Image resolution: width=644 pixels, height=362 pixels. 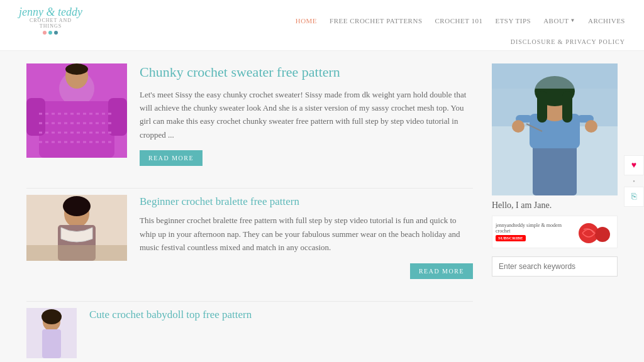 What do you see at coordinates (535, 228) in the screenshot?
I see `youtube-channel-label: jennyandteddy simple & modern crochet` at bounding box center [535, 228].